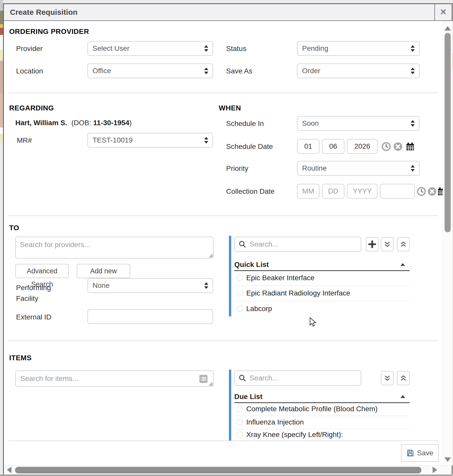 The image size is (453, 476). Describe the element at coordinates (311, 71) in the screenshot. I see `save-as-select-value: Order` at that location.